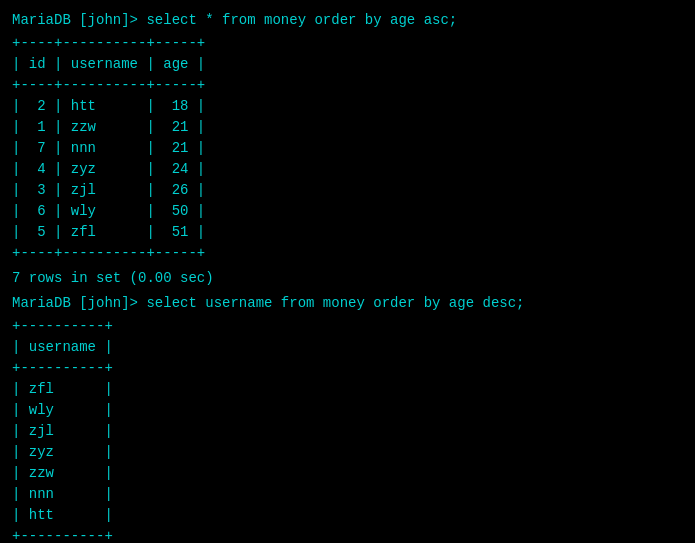 The image size is (695, 543). I want to click on query2-sep-top: +----------+, so click(348, 326).